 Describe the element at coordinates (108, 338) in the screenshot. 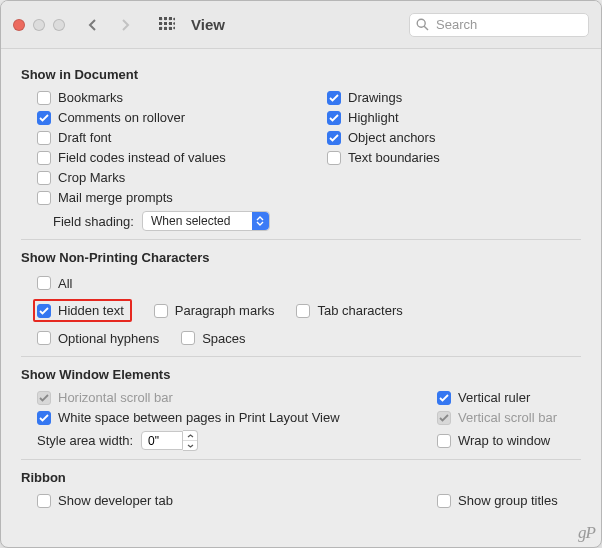

I see `checkbox-label: Optional hyphens` at that location.